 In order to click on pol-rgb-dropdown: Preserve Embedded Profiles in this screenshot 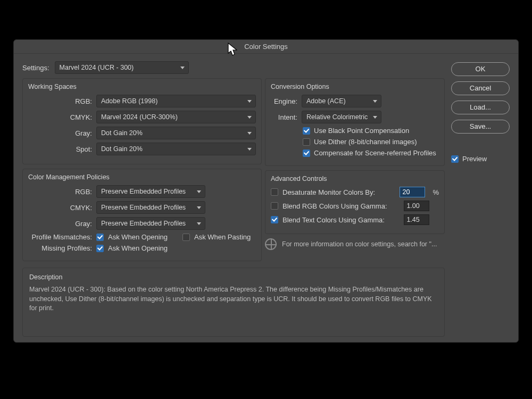, I will do `click(151, 192)`.